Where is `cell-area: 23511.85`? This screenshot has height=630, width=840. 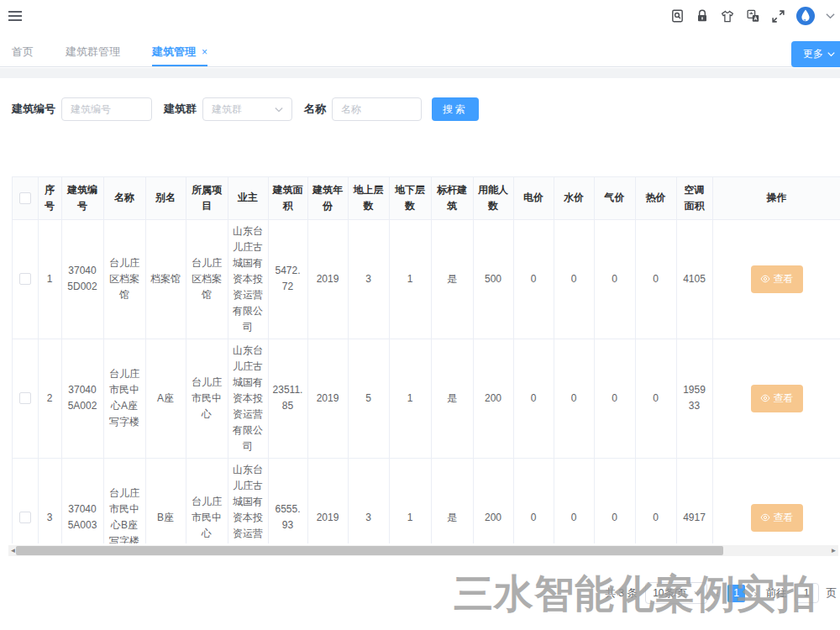
cell-area: 23511.85 is located at coordinates (287, 398).